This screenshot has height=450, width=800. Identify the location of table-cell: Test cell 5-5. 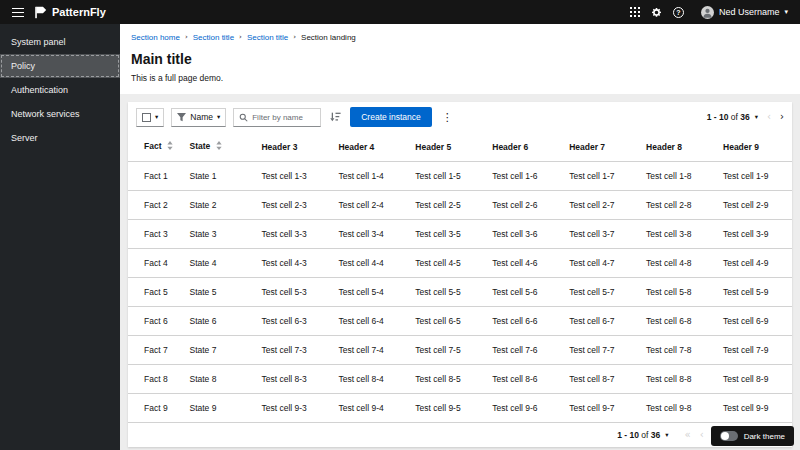
(446, 292).